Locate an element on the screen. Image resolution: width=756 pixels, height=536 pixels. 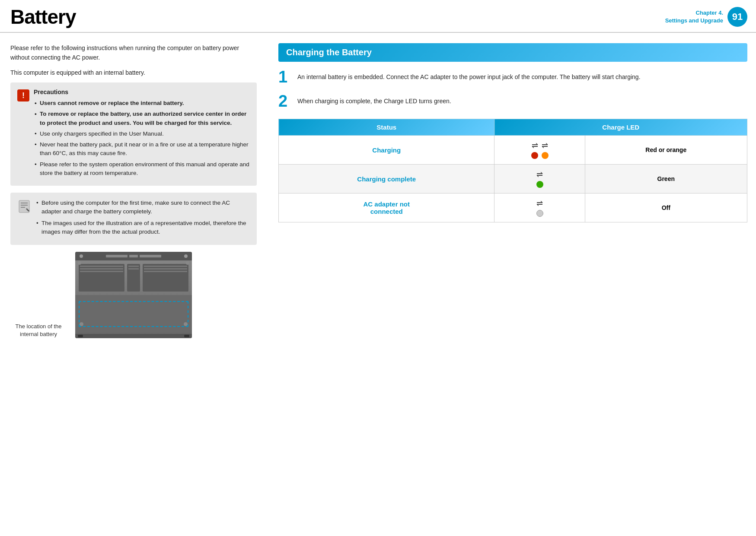
intro-text-1: Please refer to the following instructio… is located at coordinates (134, 53).